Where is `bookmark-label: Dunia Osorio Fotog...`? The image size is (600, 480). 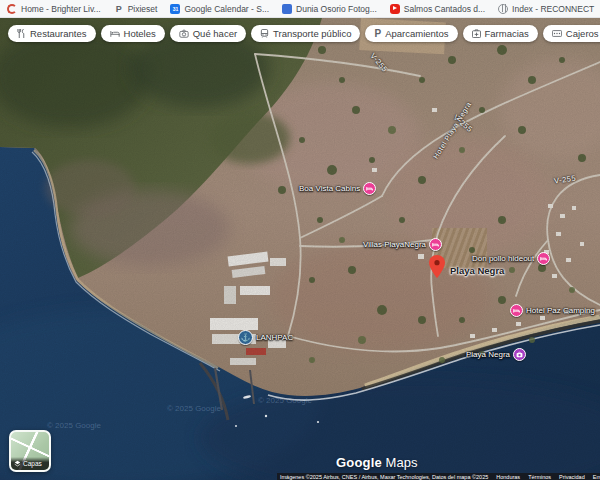
bookmark-label: Dunia Osorio Fotog... is located at coordinates (336, 9).